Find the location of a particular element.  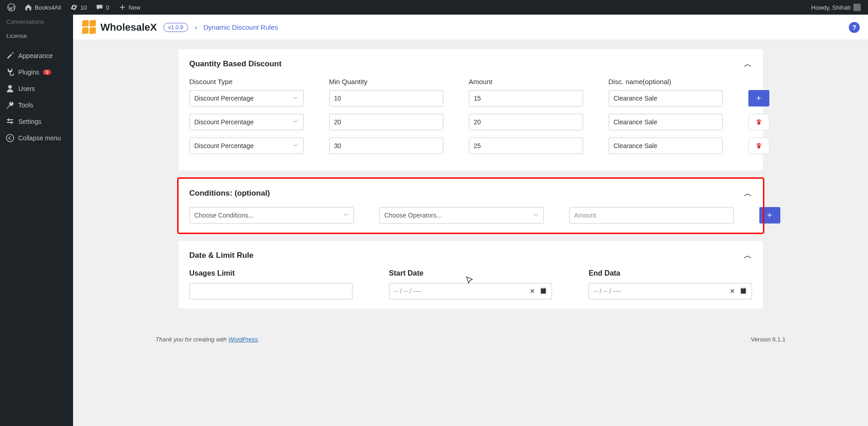

howdy-link: Howdy, Shihab is located at coordinates (836, 7).